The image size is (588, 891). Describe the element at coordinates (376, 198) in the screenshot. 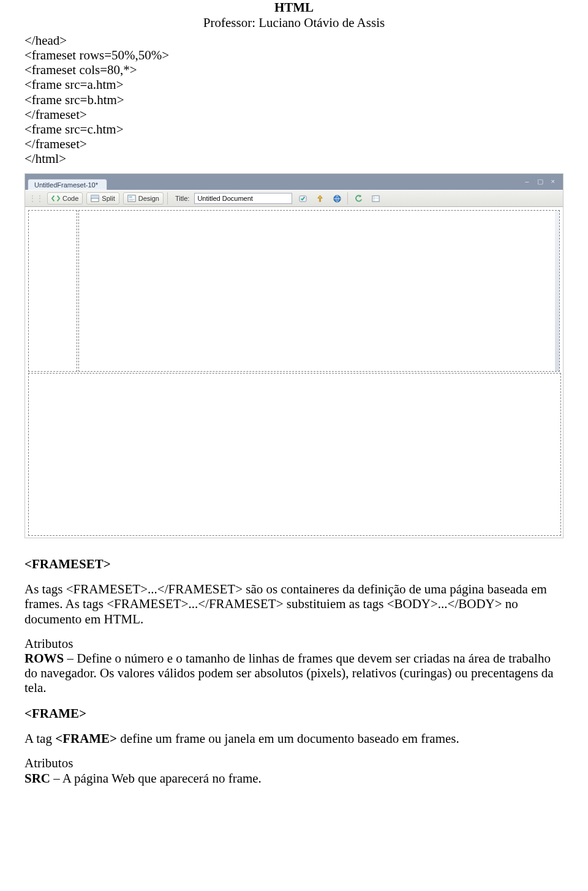

I see `view-options-icon` at that location.